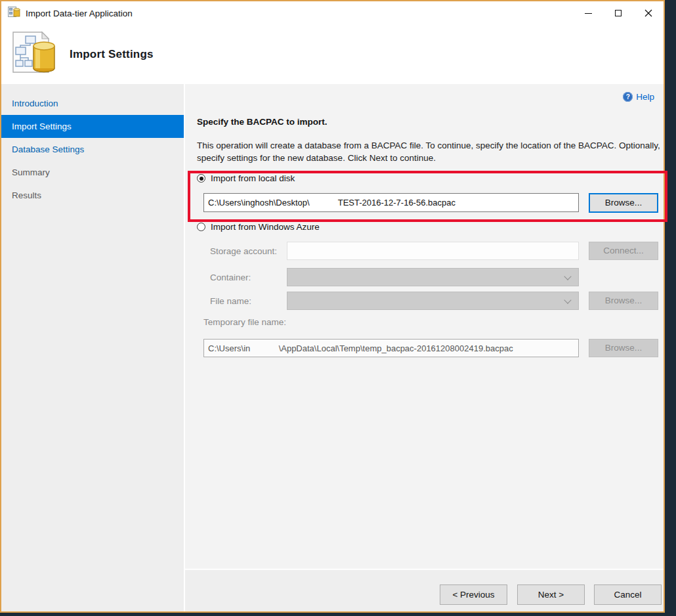  I want to click on temporary-file-name-input, so click(391, 348).